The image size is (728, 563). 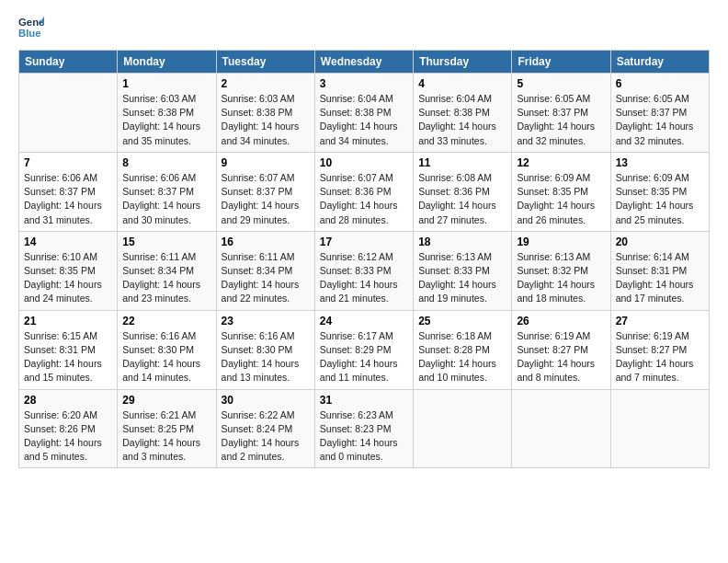 I want to click on day-number: 10, so click(x=364, y=163).